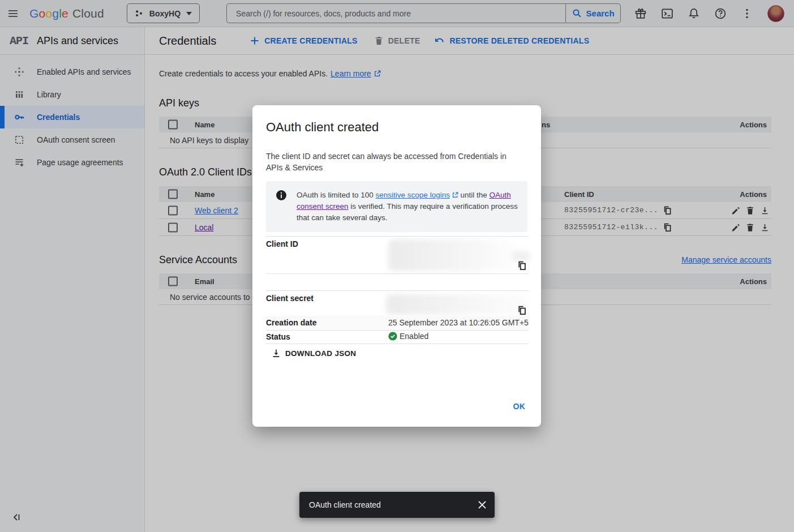 The height and width of the screenshot is (532, 794). What do you see at coordinates (407, 207) in the screenshot?
I see `notice-text: OAuth is limited to 100 sensitive scope …` at bounding box center [407, 207].